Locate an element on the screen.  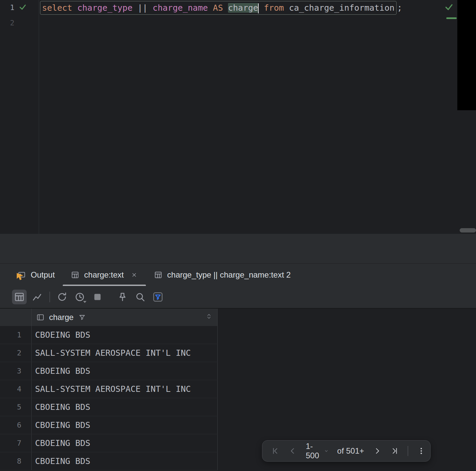
next-page-button is located at coordinates (377, 451).